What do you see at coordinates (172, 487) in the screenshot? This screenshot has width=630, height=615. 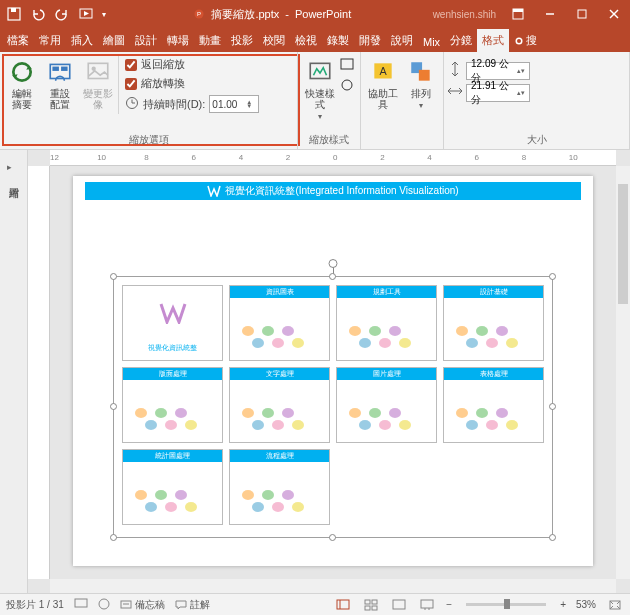 I see `section-thumbnail: 統計圖處理` at bounding box center [172, 487].